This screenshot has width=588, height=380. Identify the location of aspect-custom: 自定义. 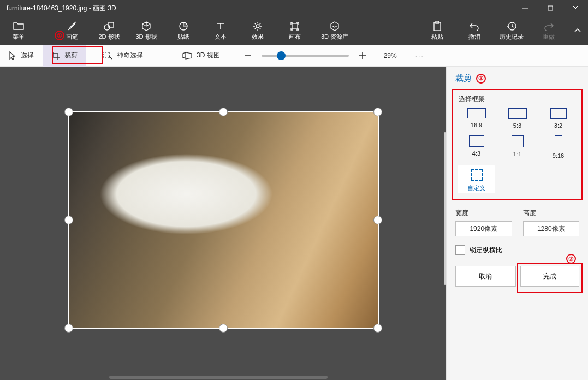
(476, 179).